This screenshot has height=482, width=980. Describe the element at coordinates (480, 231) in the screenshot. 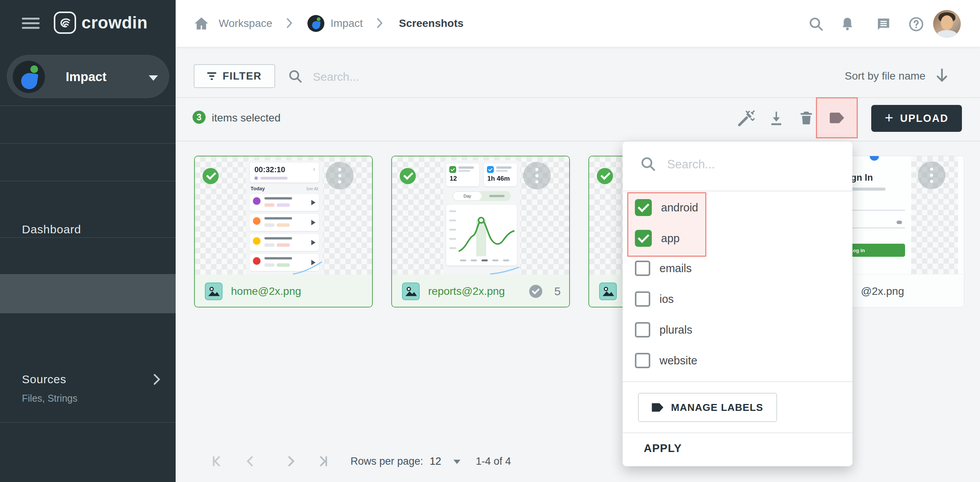

I see `screenshot-card-reports: 12 1h 46m Day` at that location.